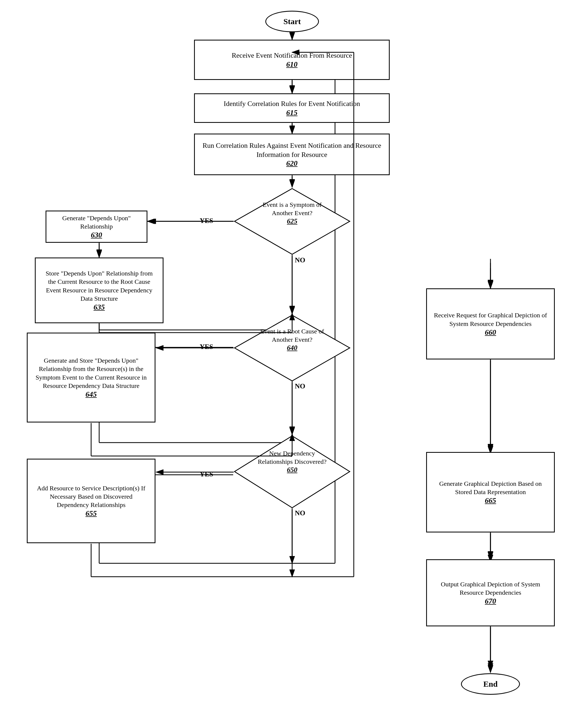  Describe the element at coordinates (292, 108) in the screenshot. I see `node-615: Identify Correlation Rules for Event Not…` at that location.